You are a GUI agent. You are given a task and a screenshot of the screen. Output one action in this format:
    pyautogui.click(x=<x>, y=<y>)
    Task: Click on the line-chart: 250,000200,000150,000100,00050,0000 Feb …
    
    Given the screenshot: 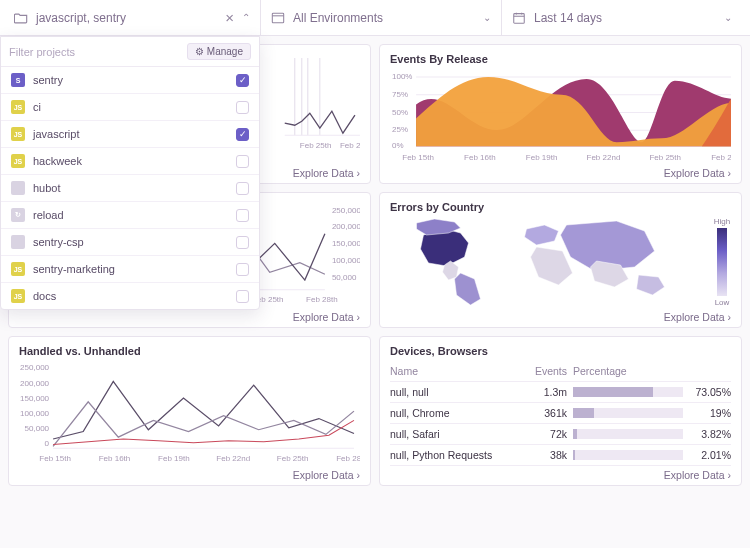 What is the action you would take?
    pyautogui.click(x=190, y=413)
    